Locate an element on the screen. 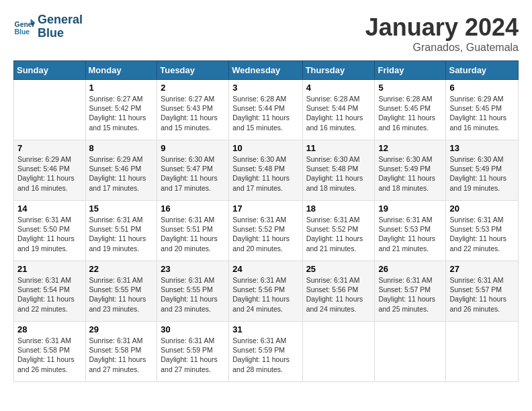 This screenshot has width=532, height=411. column-header-sunday: Sunday is located at coordinates (50, 71).